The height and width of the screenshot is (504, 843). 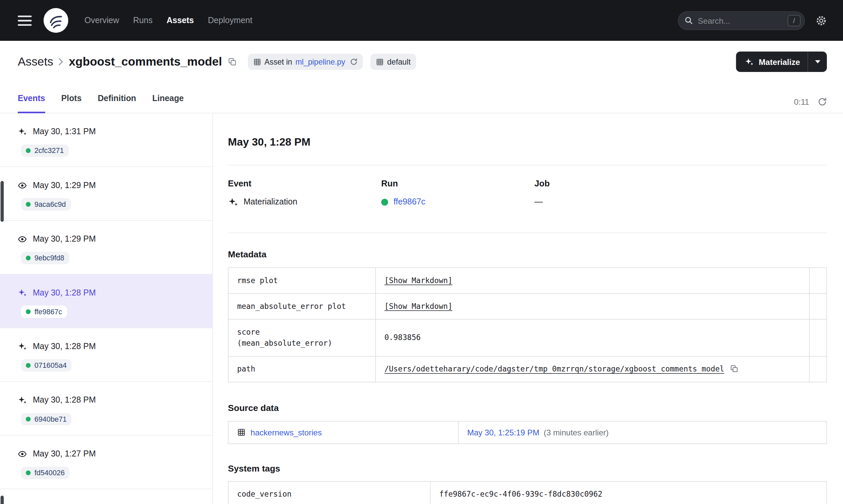 I want to click on run-id: 9aca6c9d, so click(x=50, y=204).